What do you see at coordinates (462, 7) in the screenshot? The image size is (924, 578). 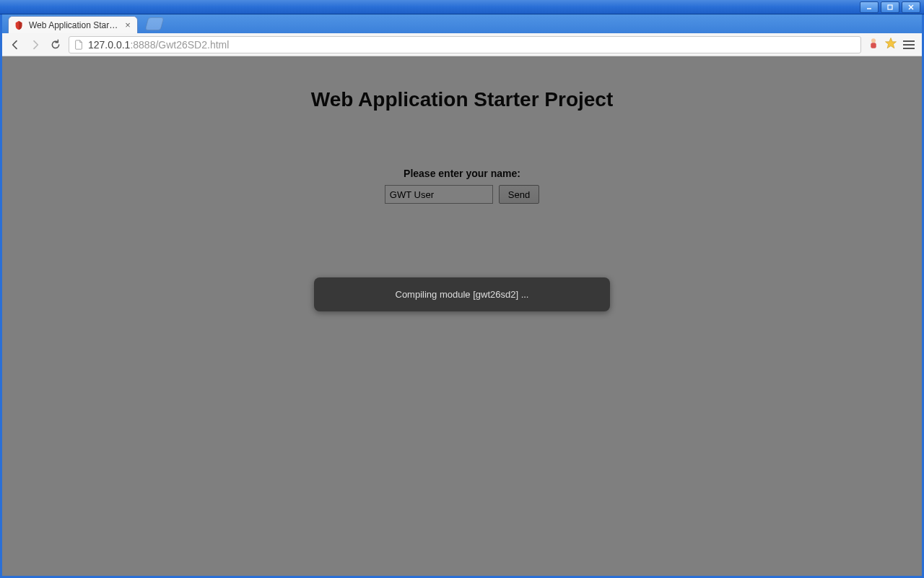 I see `window-titlebar` at bounding box center [462, 7].